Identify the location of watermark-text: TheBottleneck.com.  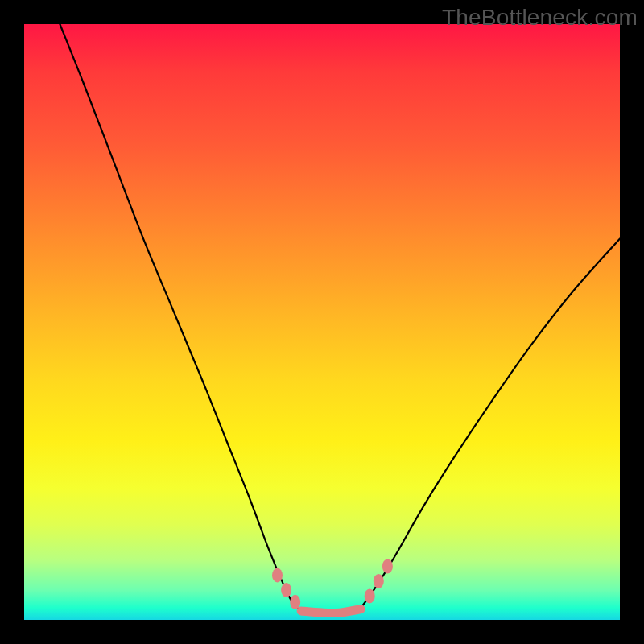
(539, 18).